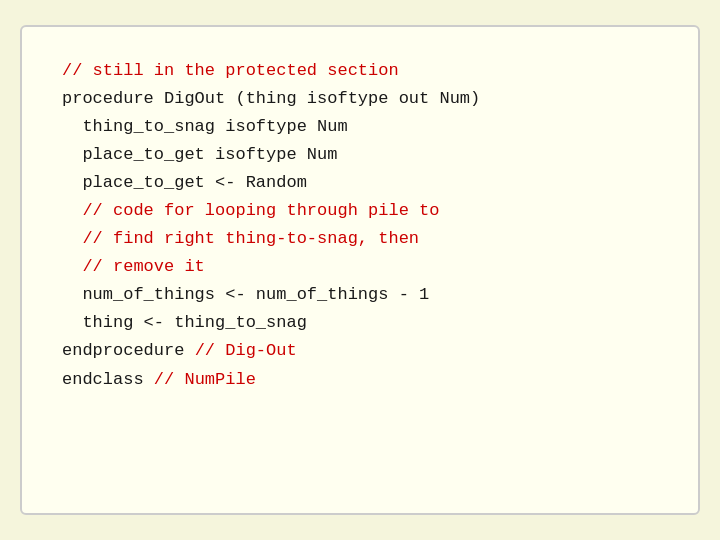 This screenshot has height=540, width=720. What do you see at coordinates (184, 182) in the screenshot?
I see `code-text: place_to_get <- Random` at bounding box center [184, 182].